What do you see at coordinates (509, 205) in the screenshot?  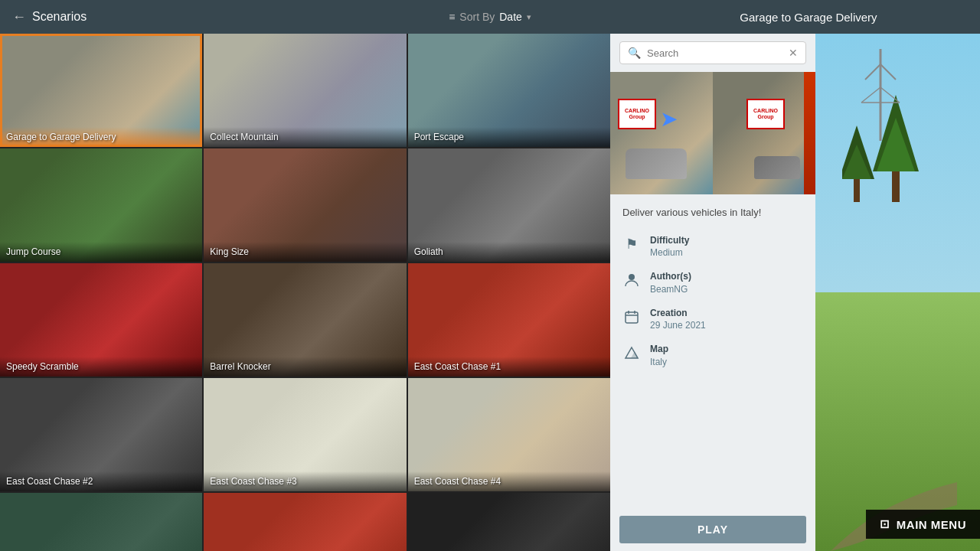 I see `scenario-card-goliath: Goliath` at bounding box center [509, 205].